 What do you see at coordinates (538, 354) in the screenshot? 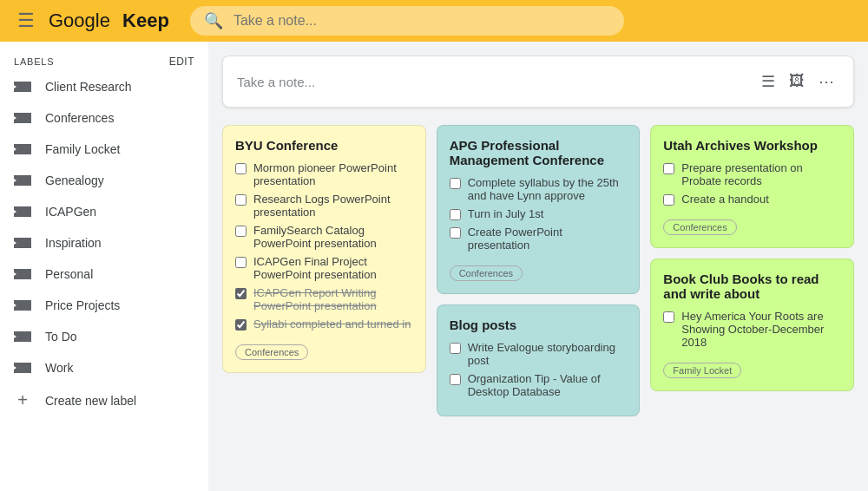
I see `checklist-item: Write Evalogue storyboarding post` at bounding box center [538, 354].